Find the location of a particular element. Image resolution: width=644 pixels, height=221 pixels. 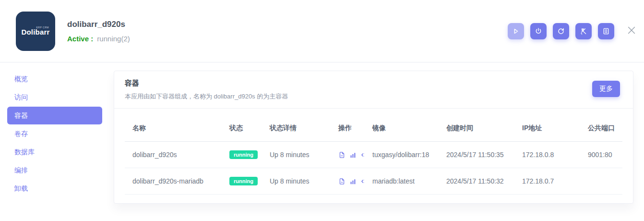

title-block: dolibarr_d920s Active : running(2) is located at coordinates (99, 31).